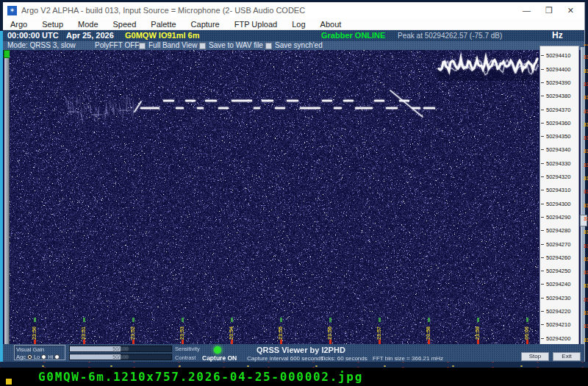  I want to click on freq-label: 50294300, so click(559, 204).